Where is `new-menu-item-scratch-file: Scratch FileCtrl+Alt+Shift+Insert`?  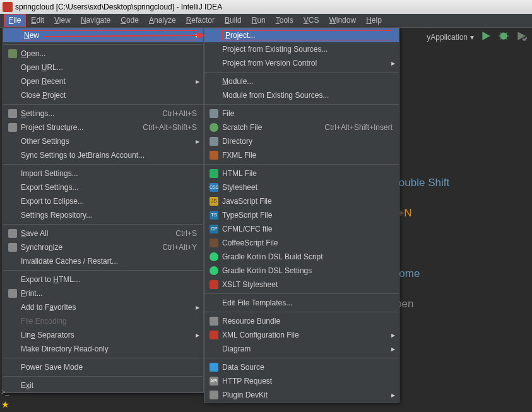 new-menu-item-scratch-file: Scratch FileCtrl+Alt+Shift+Insert is located at coordinates (302, 127).